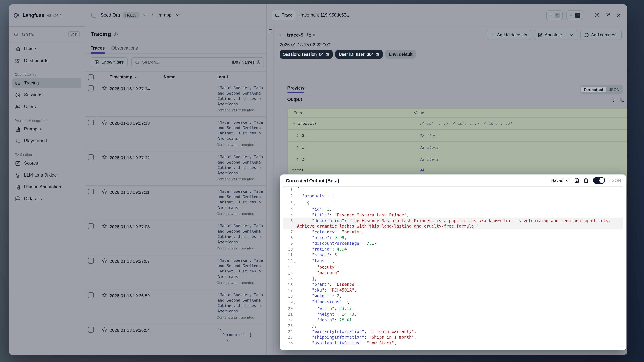 This screenshot has height=362, width=644. Describe the element at coordinates (176, 238) in the screenshot. I see `trace-table-row: 2026-01-13 19:27:08"Madam Speaker, Mada …` at that location.